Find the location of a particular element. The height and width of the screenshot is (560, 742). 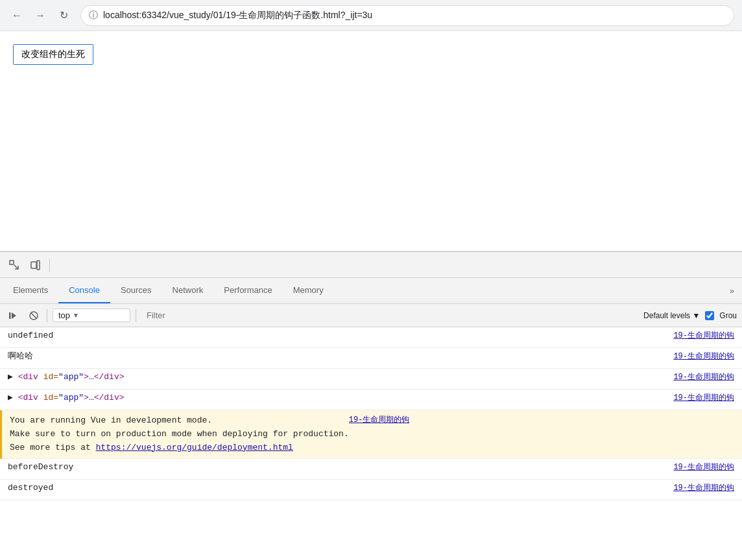

console-row: destroyed 19-生命周期的钩 is located at coordinates (371, 490).